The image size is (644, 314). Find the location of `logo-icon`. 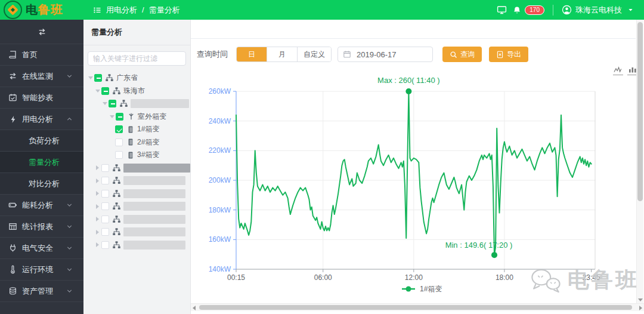

logo-icon is located at coordinates (13, 10).